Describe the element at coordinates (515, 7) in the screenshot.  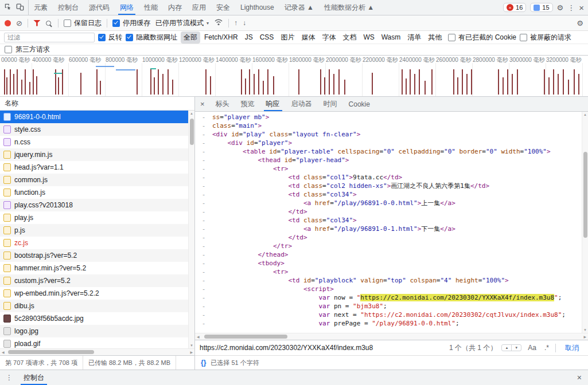
I see `error-badge: ×16` at that location.